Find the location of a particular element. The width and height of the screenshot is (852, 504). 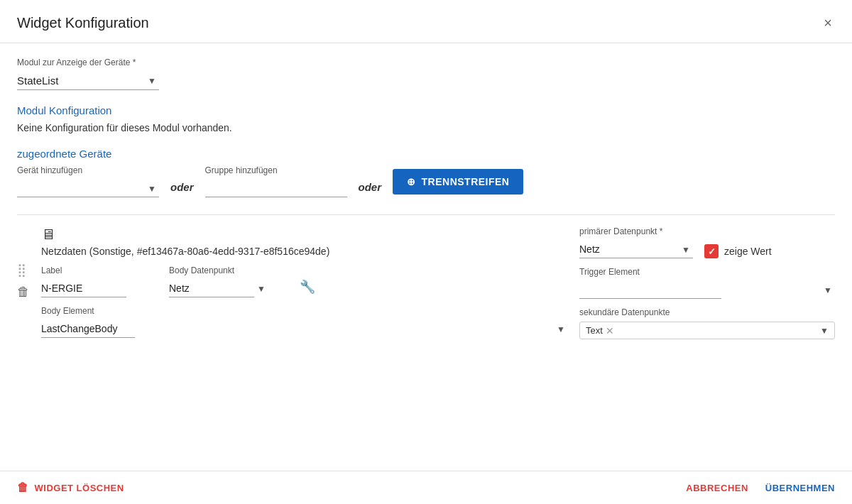

wrench-button: 🔧 is located at coordinates (307, 287).